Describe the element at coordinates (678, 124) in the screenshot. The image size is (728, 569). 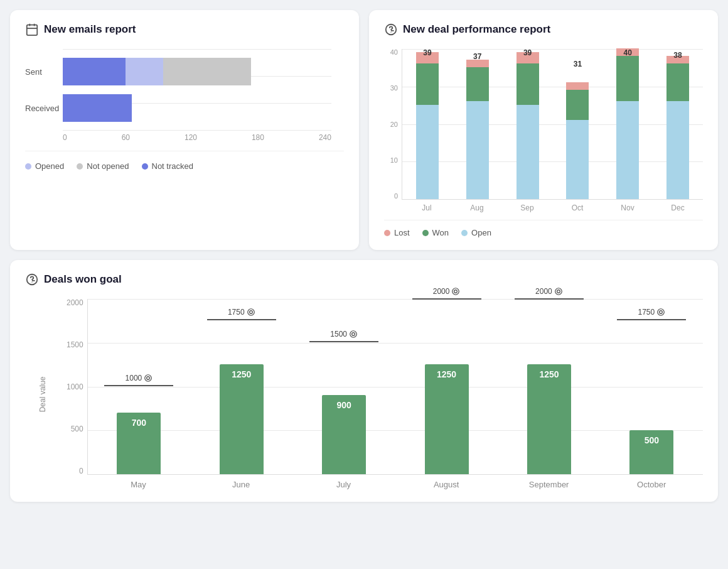
I see `bar-dec: 38` at that location.